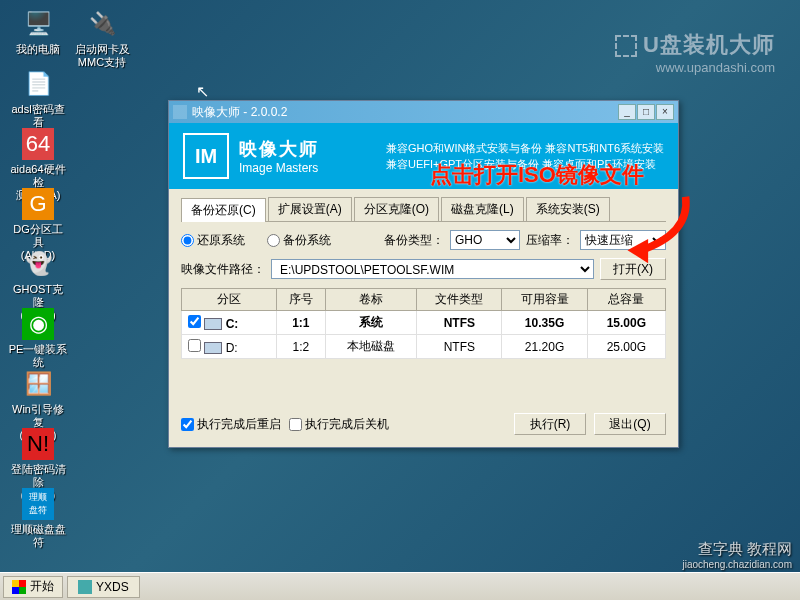  I want to click on brand-watermark: U盘装机大师 www.upandashi.com, so click(695, 52).